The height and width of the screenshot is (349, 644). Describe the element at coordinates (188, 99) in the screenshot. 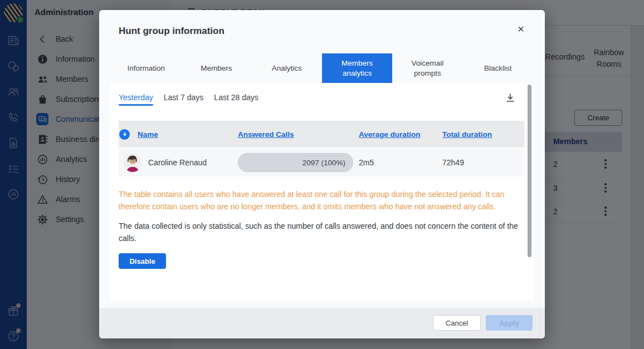

I see `period-filter: Yesterday Last 7 days Last 28 days` at that location.